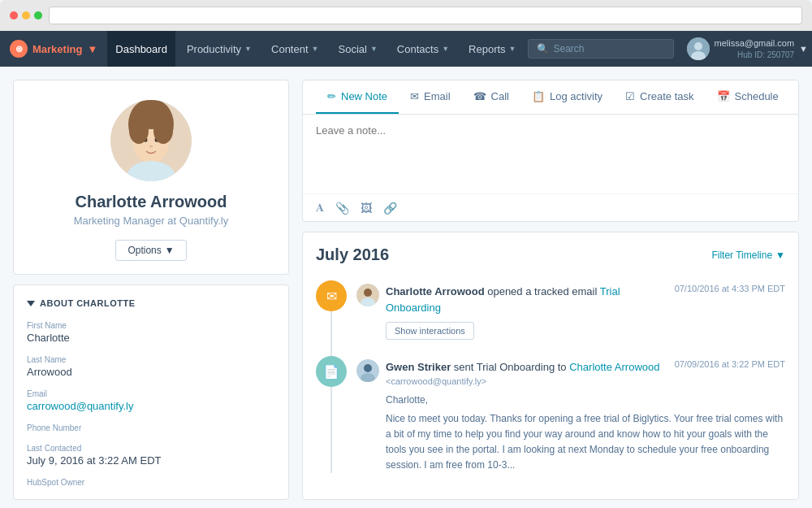 The width and height of the screenshot is (812, 508). Describe the element at coordinates (151, 141) in the screenshot. I see `profile-avatar` at that location.